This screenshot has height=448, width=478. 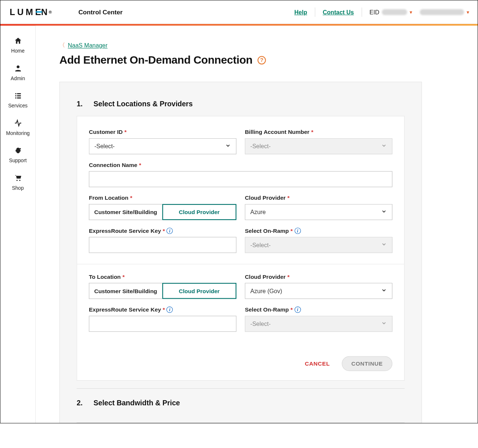 I want to click on field-to-onramp: Select On-Ramp * i -Select-, so click(x=318, y=319).